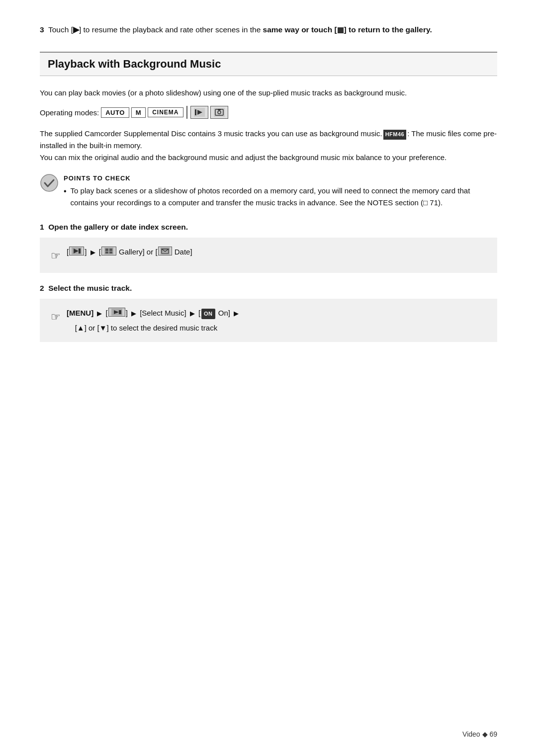 The width and height of the screenshot is (537, 756). Describe the element at coordinates (268, 194) in the screenshot. I see `points-to-check-block: POINTS TO CHECK • To play back scenes or…` at that location.